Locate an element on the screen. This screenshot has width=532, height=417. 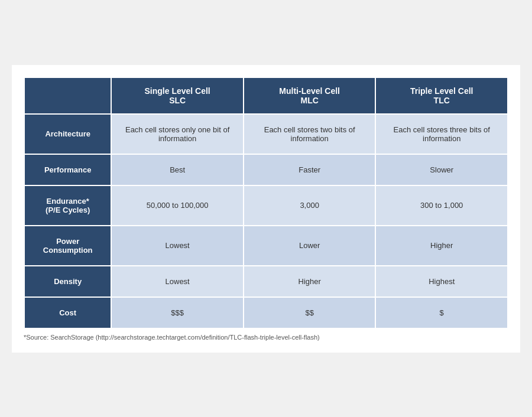
row-label: Performance is located at coordinates (67, 170).